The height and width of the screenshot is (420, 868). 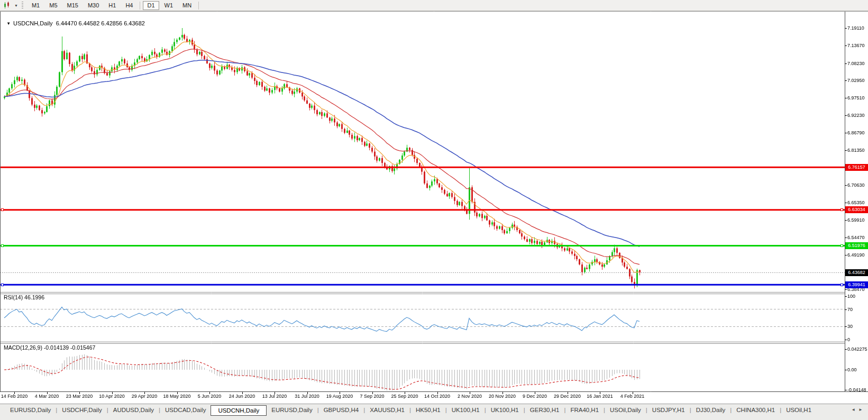 What do you see at coordinates (853, 409) in the screenshot?
I see `tab-scroll-left-icon: ◄` at bounding box center [853, 409].